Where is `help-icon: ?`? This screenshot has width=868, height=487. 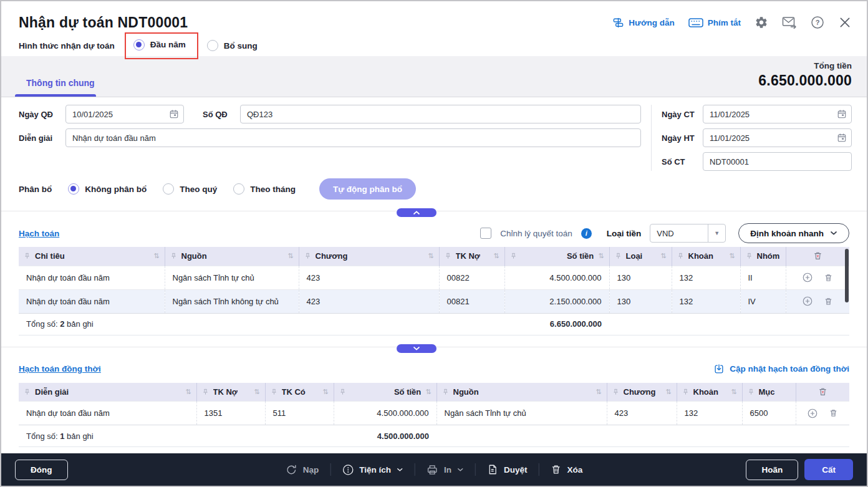
help-icon: ? is located at coordinates (817, 22).